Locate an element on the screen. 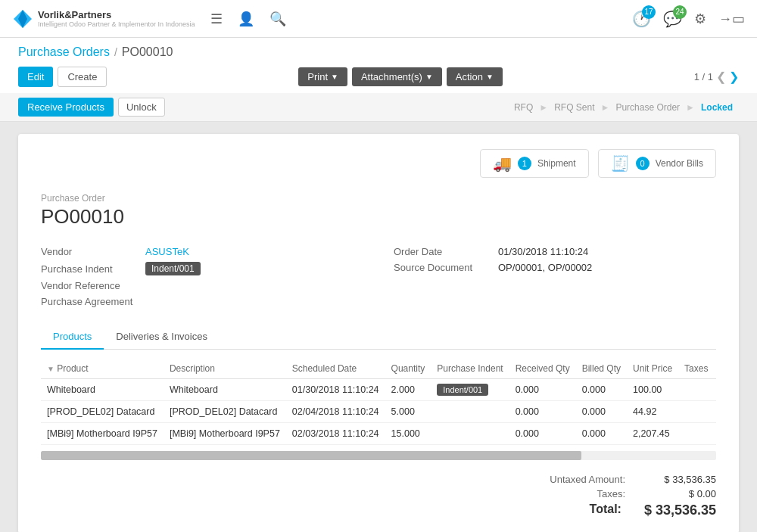 Image resolution: width=757 pixels, height=532 pixels. vendor-value: ASUSTeK is located at coordinates (167, 251).